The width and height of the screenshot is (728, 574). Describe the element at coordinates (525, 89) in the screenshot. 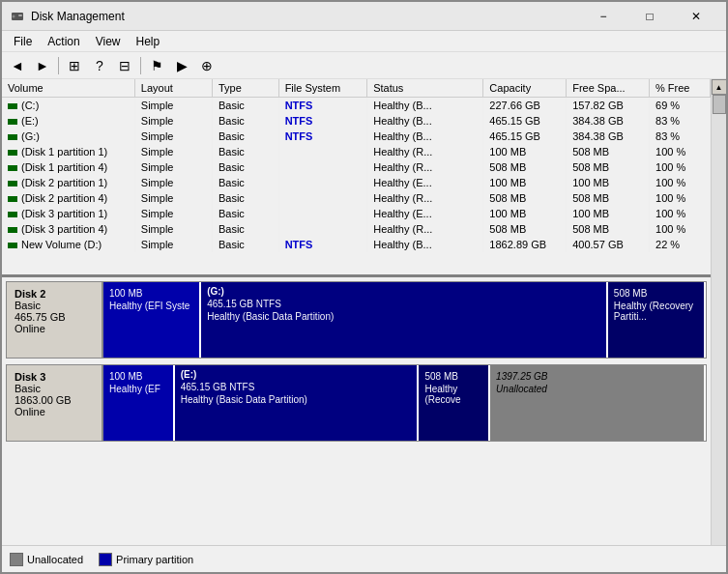

I see `col-header-capacity: Capacity` at that location.